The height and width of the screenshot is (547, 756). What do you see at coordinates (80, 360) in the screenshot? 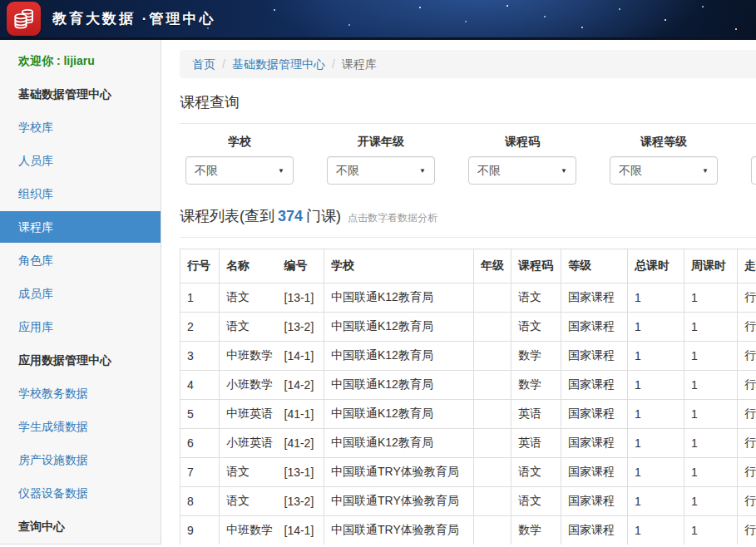
I see `sidebar-item-app-data-center: 应用数据管理中心` at bounding box center [80, 360].